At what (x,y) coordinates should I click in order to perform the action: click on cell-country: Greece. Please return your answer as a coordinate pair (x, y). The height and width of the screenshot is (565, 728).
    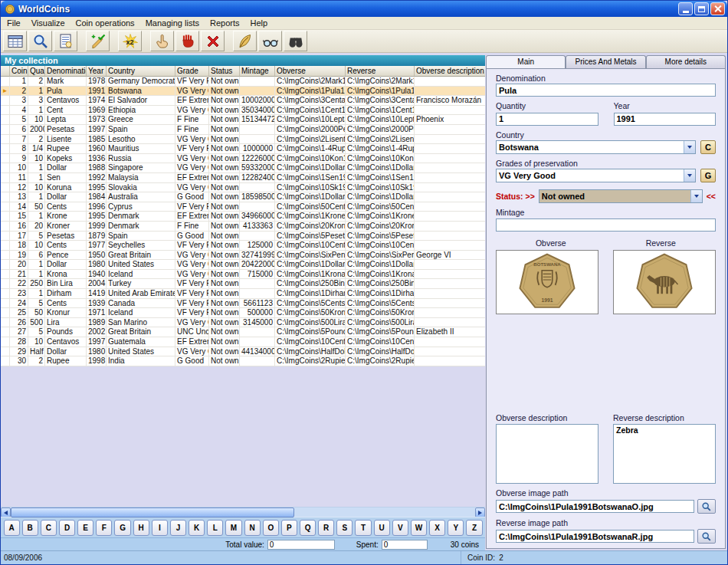
    Looking at the image, I should click on (141, 120).